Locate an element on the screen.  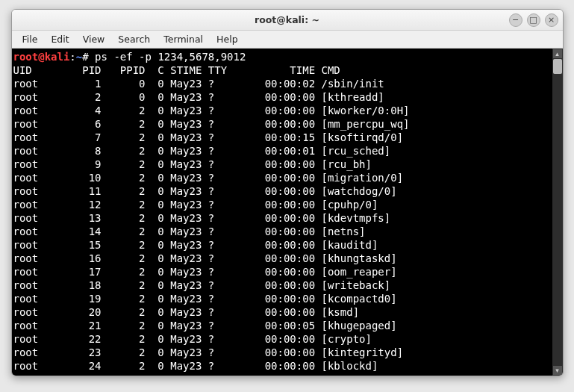
titlebar: root@kali: ~ − □ × is located at coordinates (287, 20).